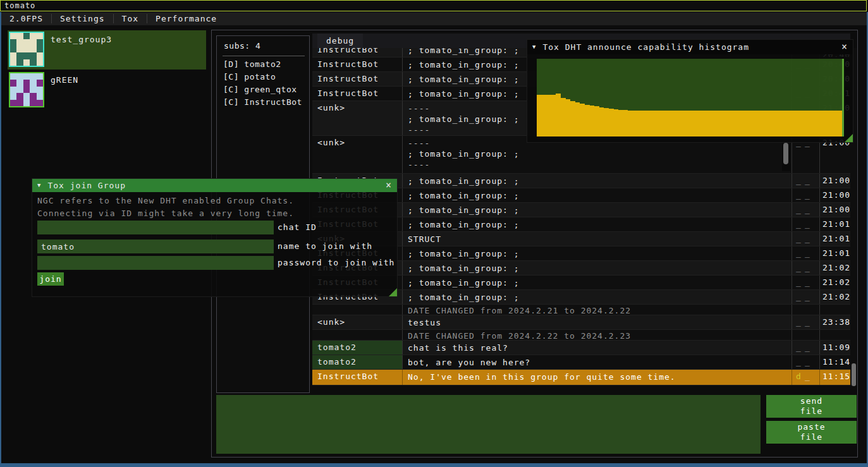 The width and height of the screenshot is (868, 467). What do you see at coordinates (252, 64) in the screenshot?
I see `subs-member: [D] tomato2` at bounding box center [252, 64].